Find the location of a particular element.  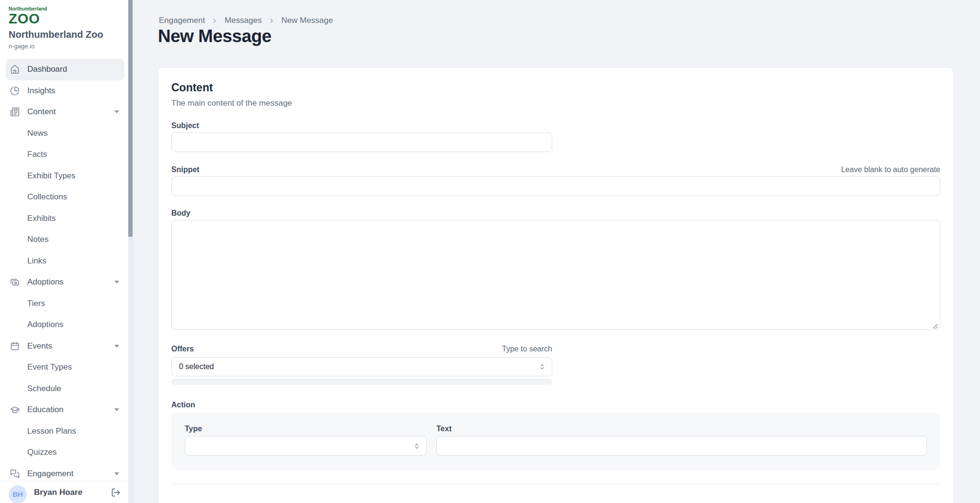

breadcrumb-new-message: New Message is located at coordinates (307, 21).